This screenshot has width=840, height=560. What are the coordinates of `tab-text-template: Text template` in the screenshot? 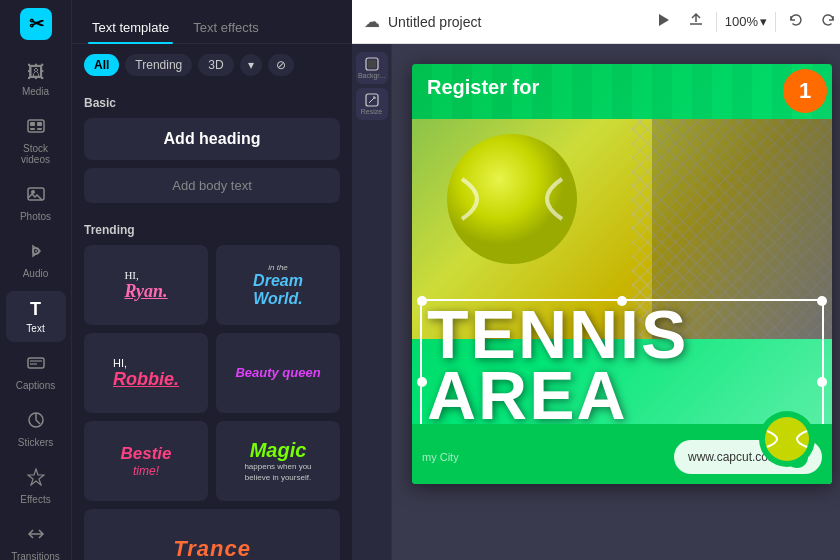 It's located at (130, 28).